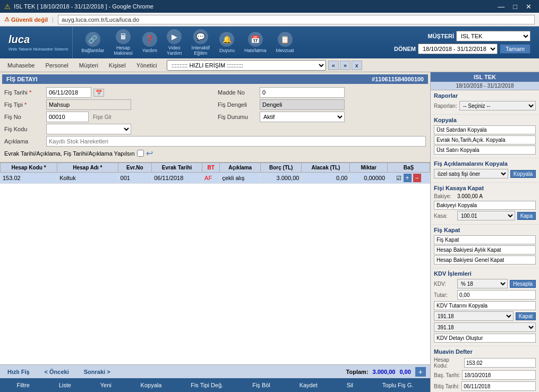 This screenshot has height=392, width=539. What do you see at coordinates (174, 42) in the screenshot?
I see `nav-video-yardim: ▶ VideoYardım` at bounding box center [174, 42].